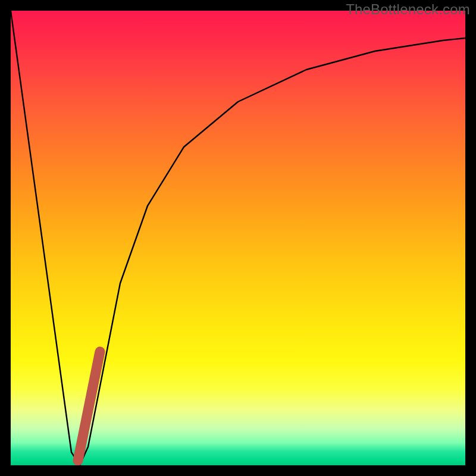 Image resolution: width=476 pixels, height=476 pixels. I want to click on watermark-text: TheBottleneck.com, so click(408, 10).